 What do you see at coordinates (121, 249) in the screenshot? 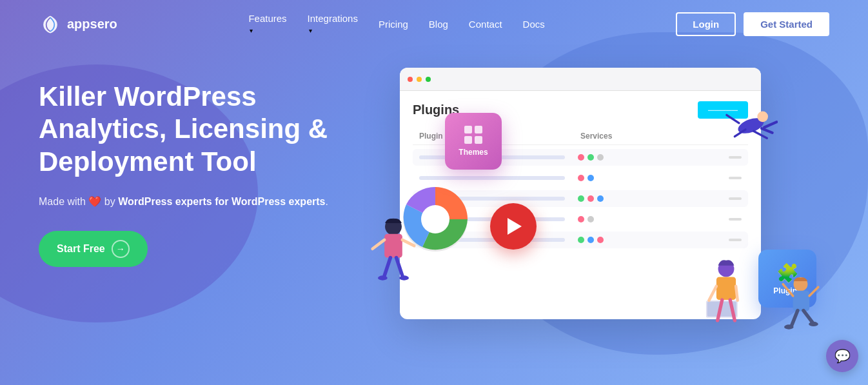
I see `arrow-right-icon: →` at bounding box center [121, 249].